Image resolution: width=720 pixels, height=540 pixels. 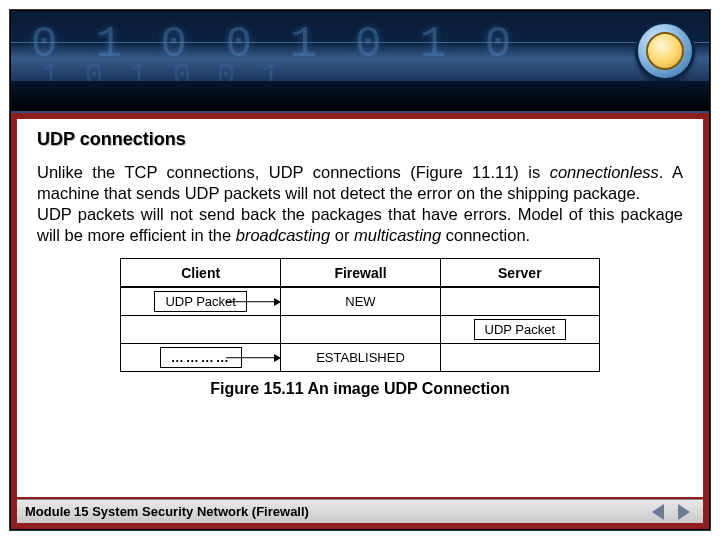 What do you see at coordinates (658, 512) in the screenshot?
I see `prev-button` at bounding box center [658, 512].